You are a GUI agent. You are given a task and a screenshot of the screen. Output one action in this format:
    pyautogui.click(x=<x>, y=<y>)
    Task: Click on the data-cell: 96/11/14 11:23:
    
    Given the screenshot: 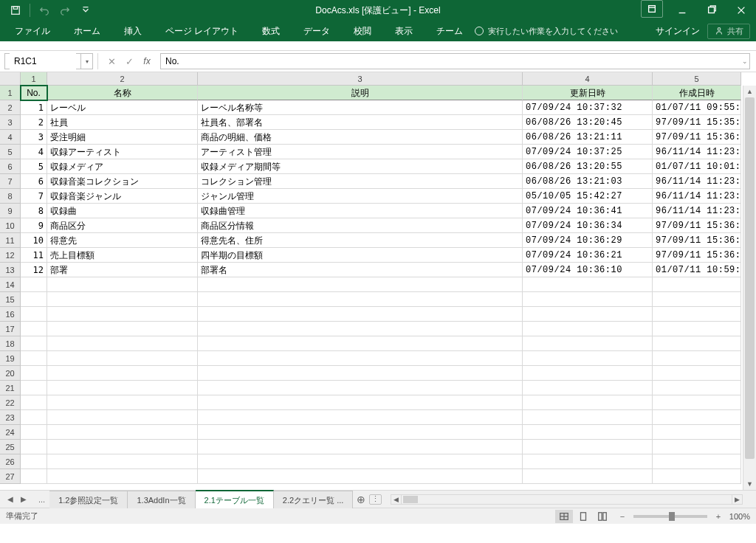 What is the action you would take?
    pyautogui.click(x=697, y=181)
    